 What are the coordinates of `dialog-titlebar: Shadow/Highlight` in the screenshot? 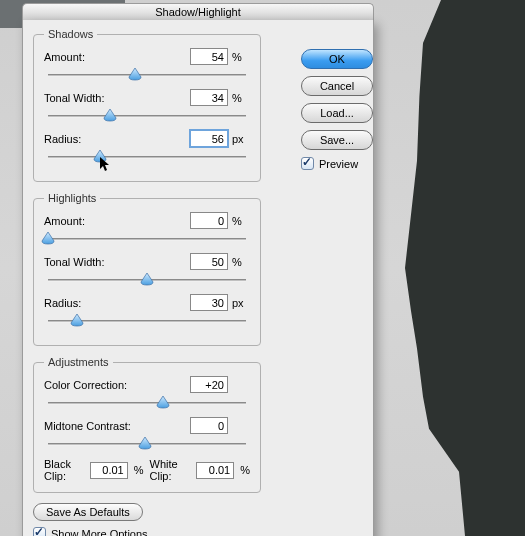 It's located at (198, 12).